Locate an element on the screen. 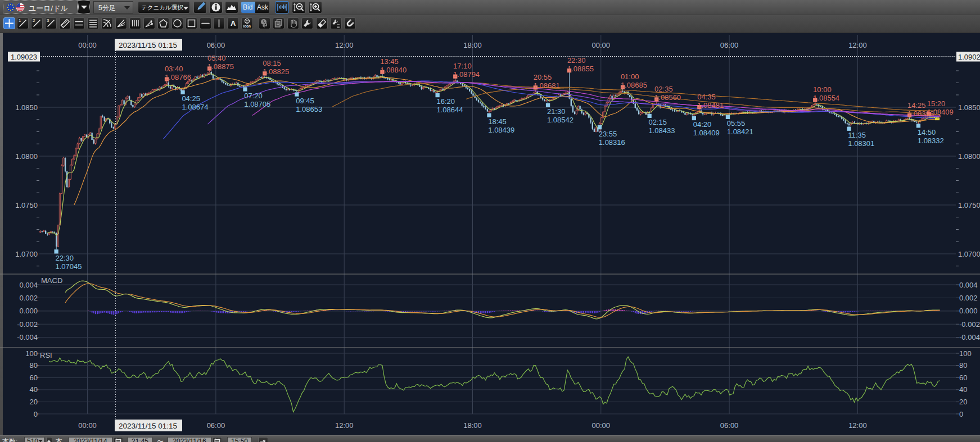 This screenshot has height=442, width=980. svg-text: 1.08316 is located at coordinates (612, 143).